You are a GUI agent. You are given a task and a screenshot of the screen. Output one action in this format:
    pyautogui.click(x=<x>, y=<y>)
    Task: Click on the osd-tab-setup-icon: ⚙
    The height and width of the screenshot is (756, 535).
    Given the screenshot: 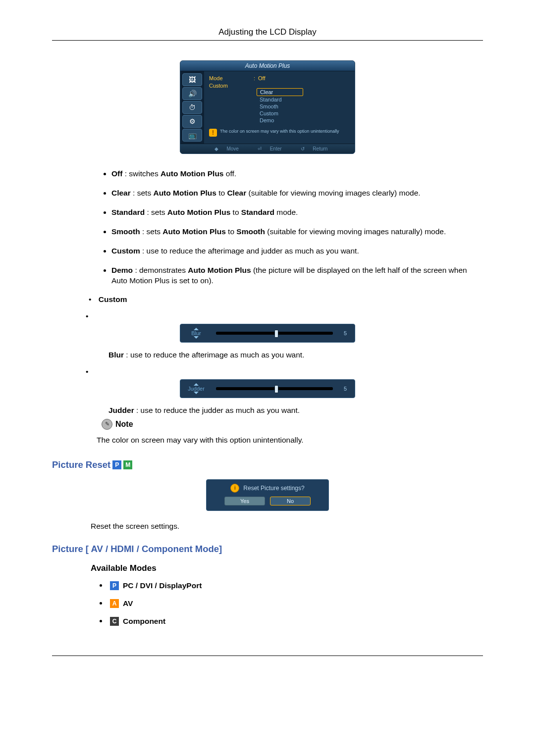 What is the action you would take?
    pyautogui.click(x=192, y=121)
    